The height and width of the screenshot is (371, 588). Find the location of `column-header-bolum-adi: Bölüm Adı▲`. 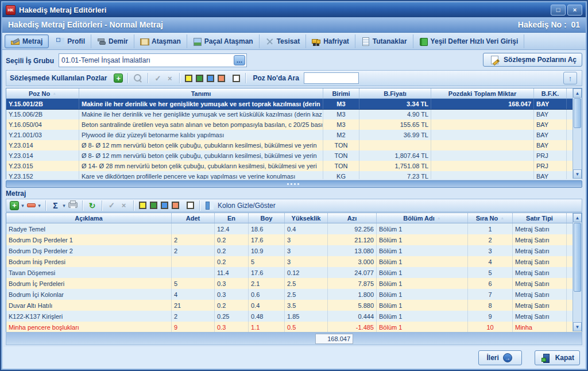

column-header-bolum-adi: Bölüm Adı▲ is located at coordinates (423, 218).